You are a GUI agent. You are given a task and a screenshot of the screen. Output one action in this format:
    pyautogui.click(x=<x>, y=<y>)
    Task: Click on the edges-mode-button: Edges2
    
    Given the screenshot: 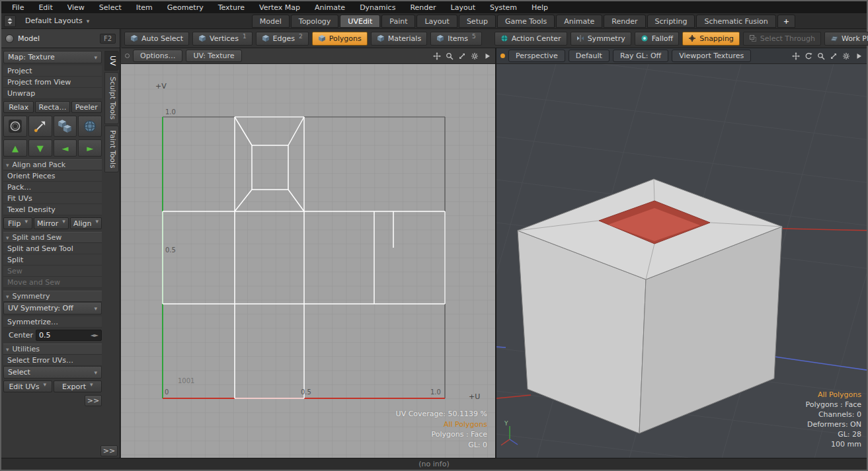 What is the action you would take?
    pyautogui.click(x=282, y=38)
    